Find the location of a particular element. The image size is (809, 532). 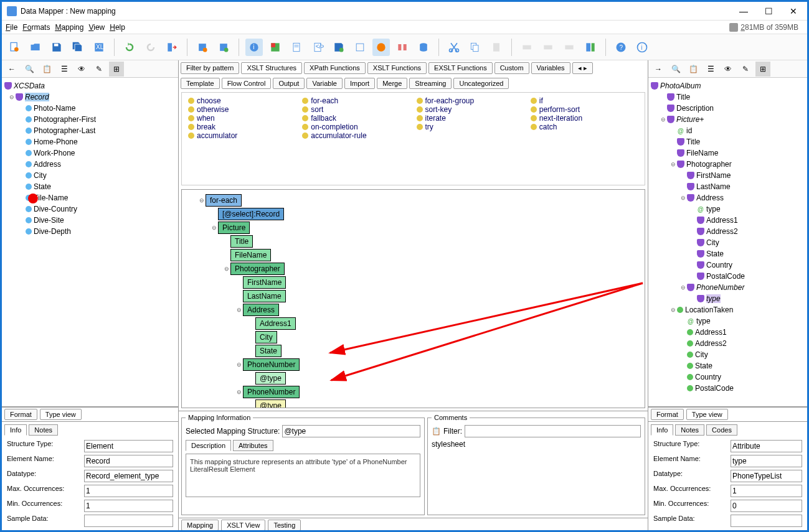

exit-icon is located at coordinates (172, 47).